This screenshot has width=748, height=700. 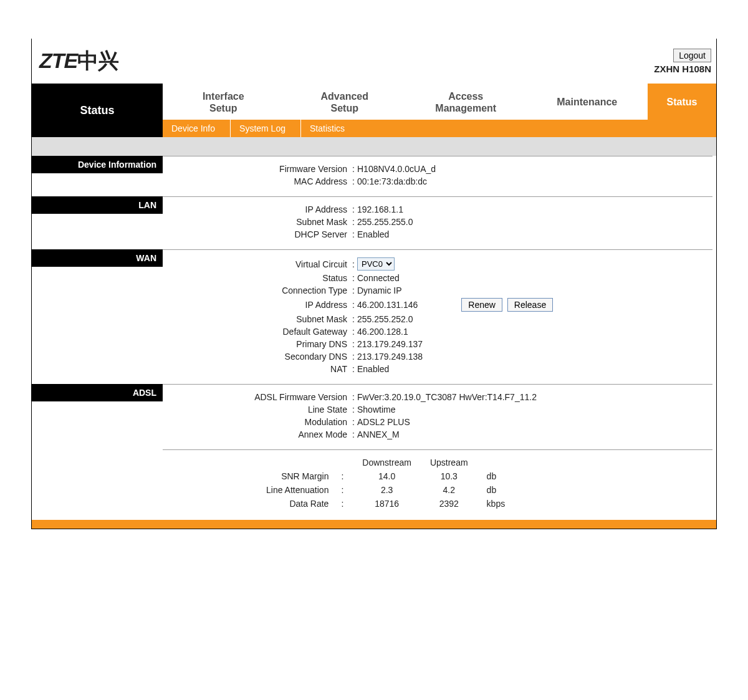 I want to click on attenuation-label: Line Attenuation, so click(x=294, y=490).